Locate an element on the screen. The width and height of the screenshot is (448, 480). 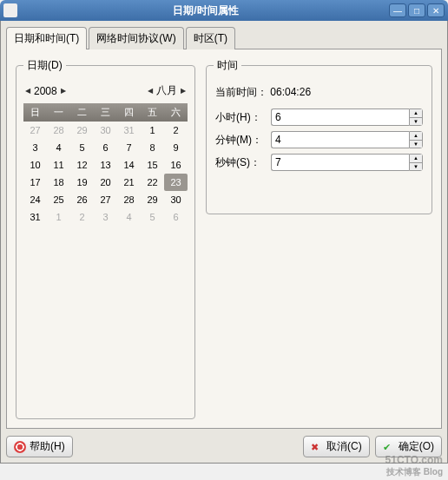
cancel-icon is located at coordinates (317, 447).